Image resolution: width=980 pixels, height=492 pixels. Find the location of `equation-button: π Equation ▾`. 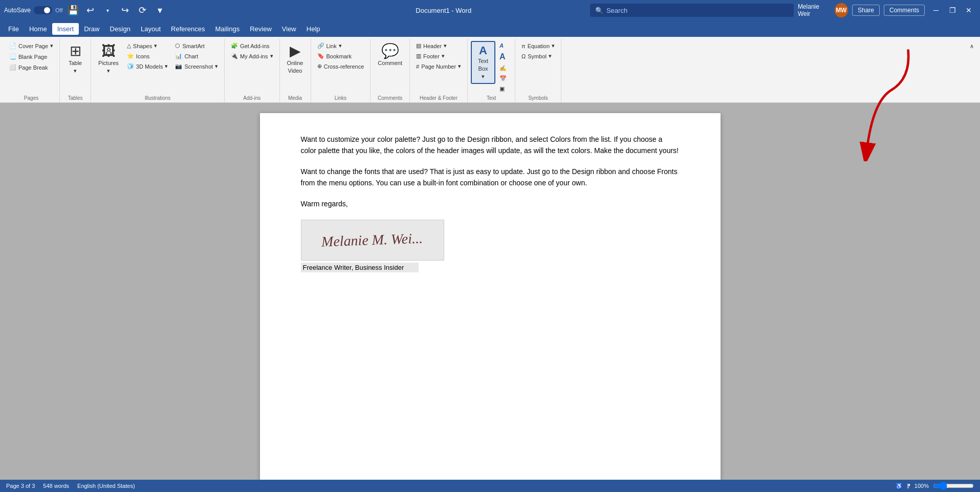

equation-button: π Equation ▾ is located at coordinates (538, 46).